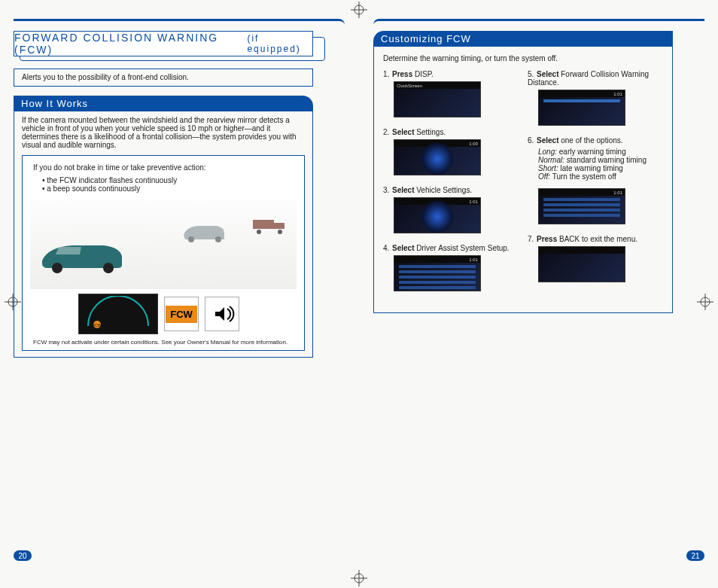 The image size is (718, 588). What do you see at coordinates (523, 59) in the screenshot?
I see `customizing-intro: Determine the warning timing, or turn th…` at bounding box center [523, 59].